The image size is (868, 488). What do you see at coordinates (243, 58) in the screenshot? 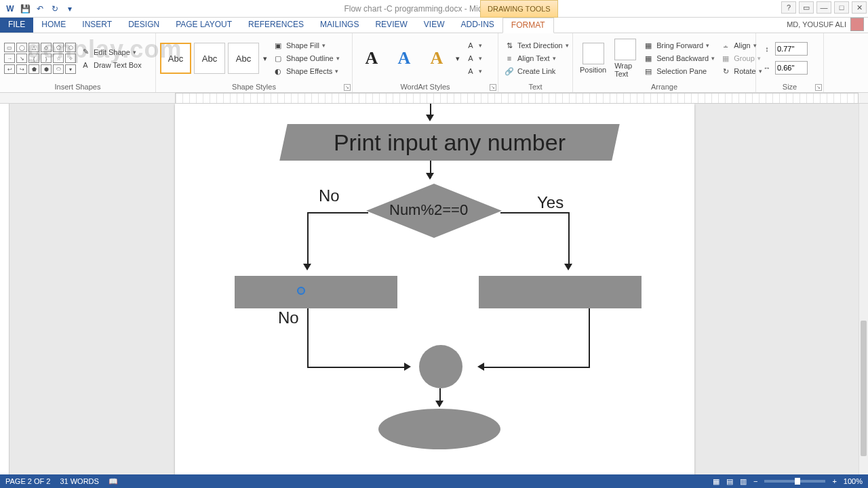
I see `style-swatch-3: Abc` at bounding box center [243, 58].